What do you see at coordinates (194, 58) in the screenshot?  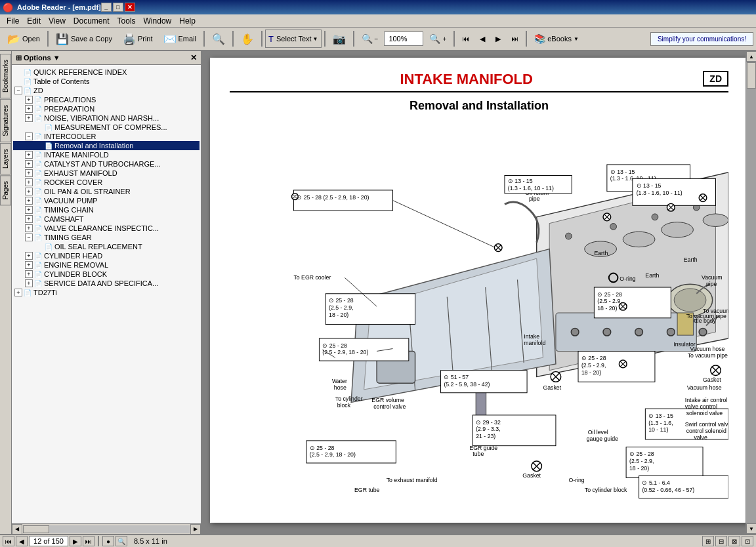 I see `nav-panel-close: ✕` at bounding box center [194, 58].